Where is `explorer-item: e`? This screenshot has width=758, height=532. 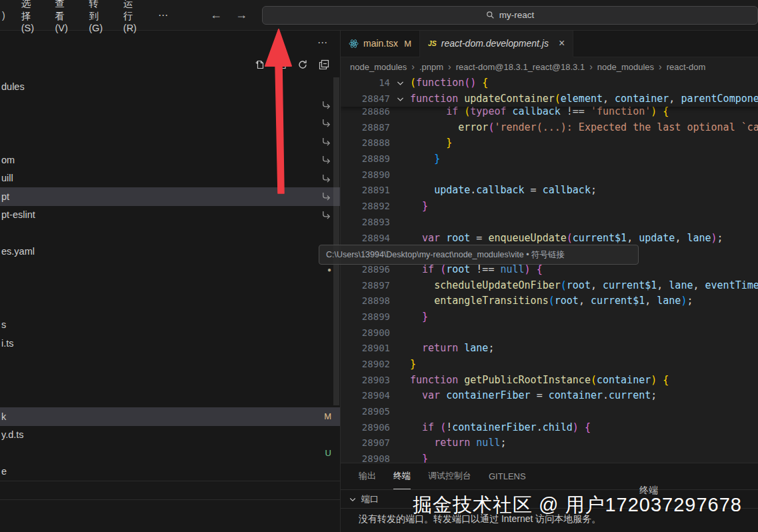 explorer-item: e is located at coordinates (170, 472).